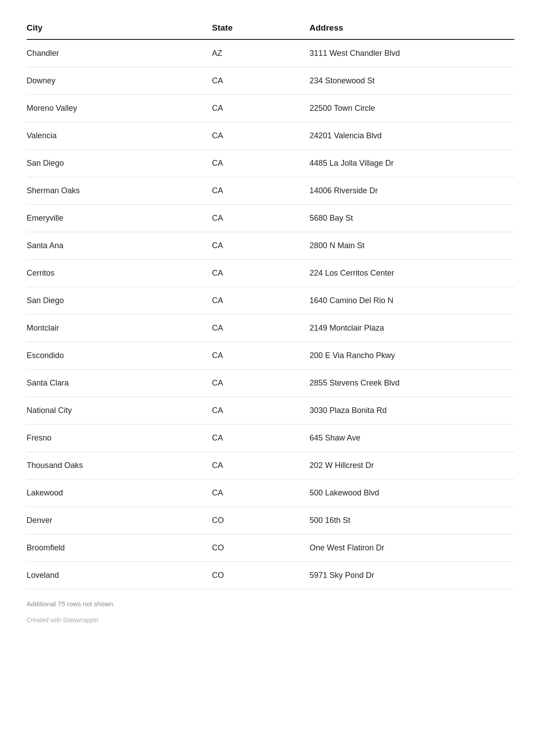 The height and width of the screenshot is (756, 541). Describe the element at coordinates (119, 81) in the screenshot. I see `cell-city: Downey` at that location.